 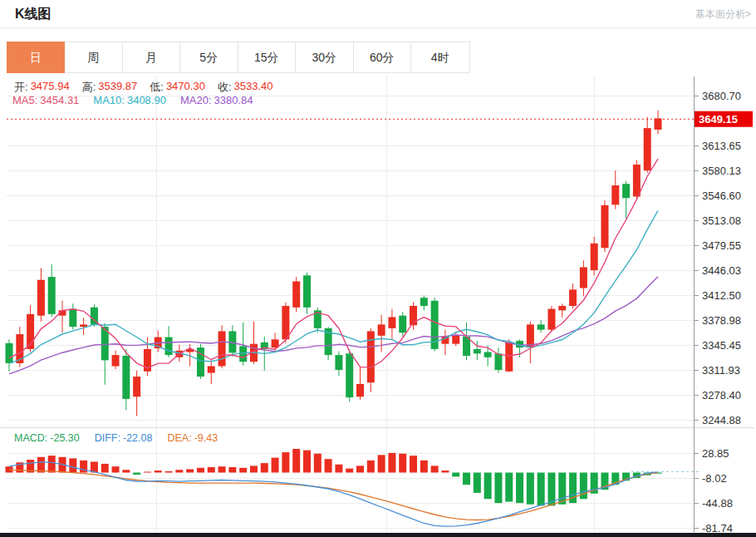 What do you see at coordinates (156, 87) in the screenshot?
I see `low-label: 低:` at bounding box center [156, 87].